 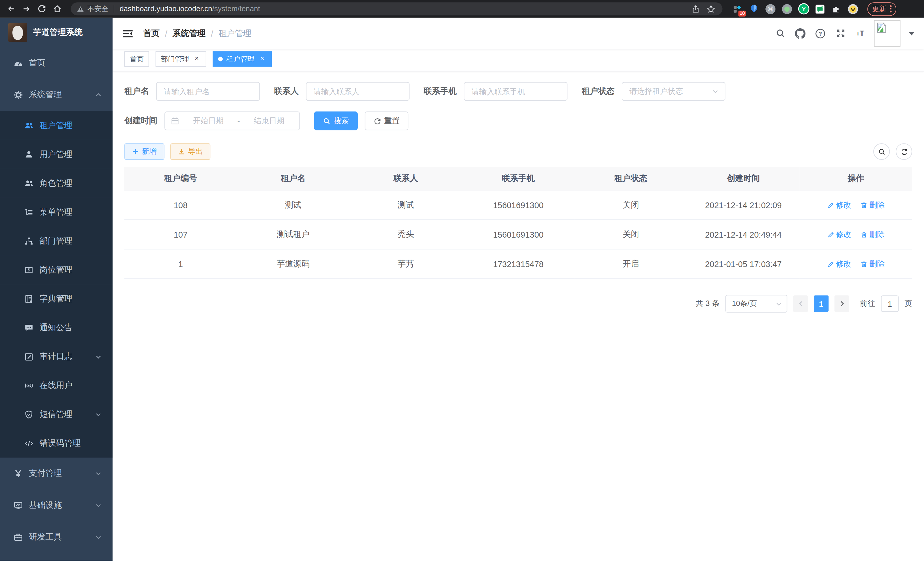 What do you see at coordinates (181, 59) in the screenshot?
I see `tag-dept: 部门管理 ×` at bounding box center [181, 59].